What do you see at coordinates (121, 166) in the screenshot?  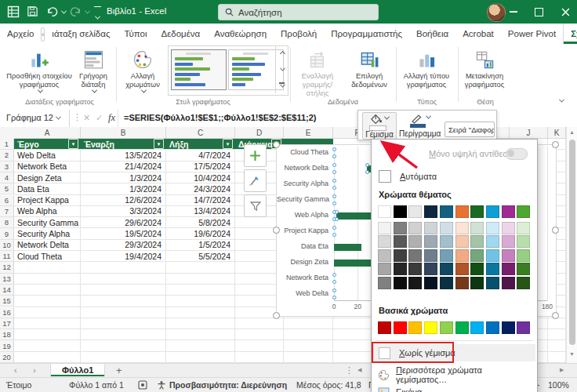 I see `table-cell: 21/4/2024` at bounding box center [121, 166].